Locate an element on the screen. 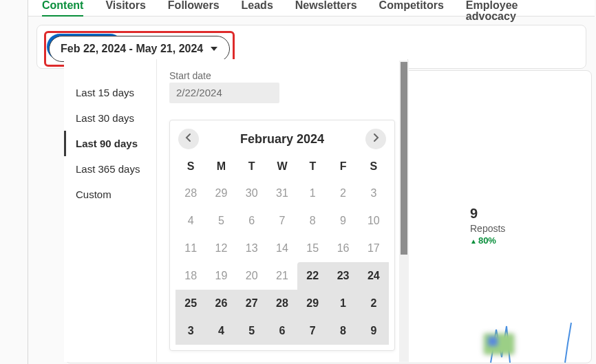  calendar-day: 22 is located at coordinates (312, 276).